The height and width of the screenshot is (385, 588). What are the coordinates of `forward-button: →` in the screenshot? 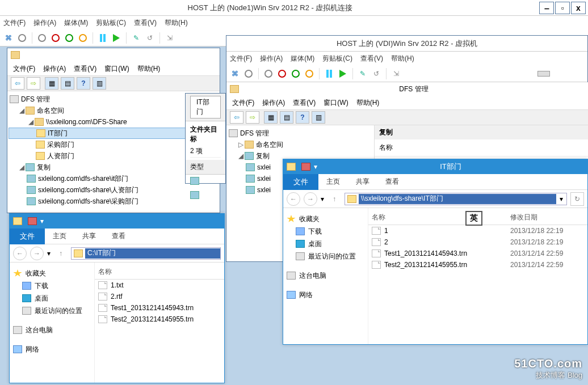 It's located at (310, 199).